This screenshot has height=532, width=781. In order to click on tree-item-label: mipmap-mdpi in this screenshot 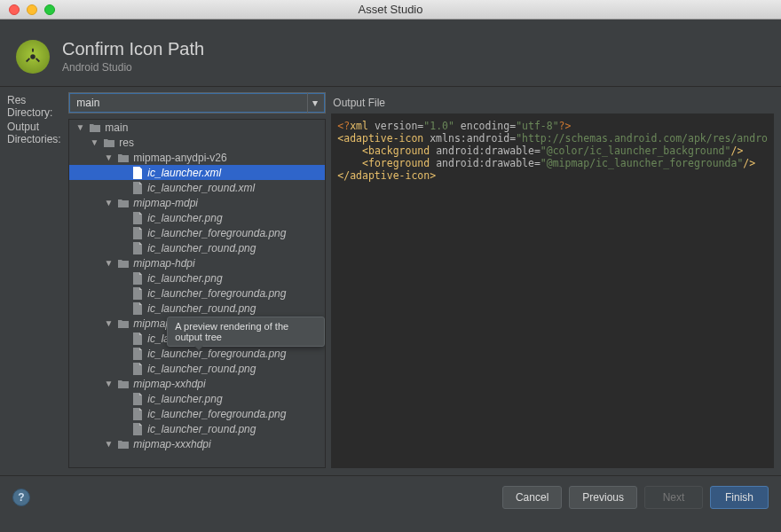, I will do `click(165, 203)`.